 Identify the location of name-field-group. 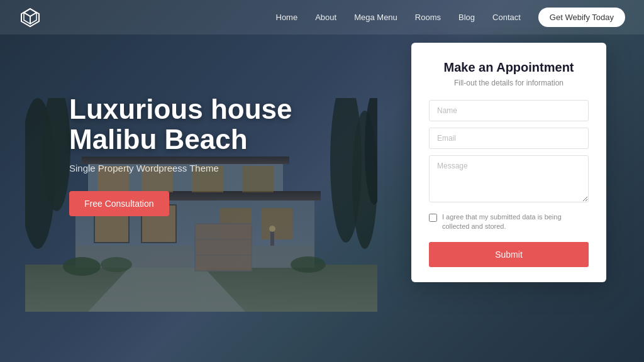
(509, 111).